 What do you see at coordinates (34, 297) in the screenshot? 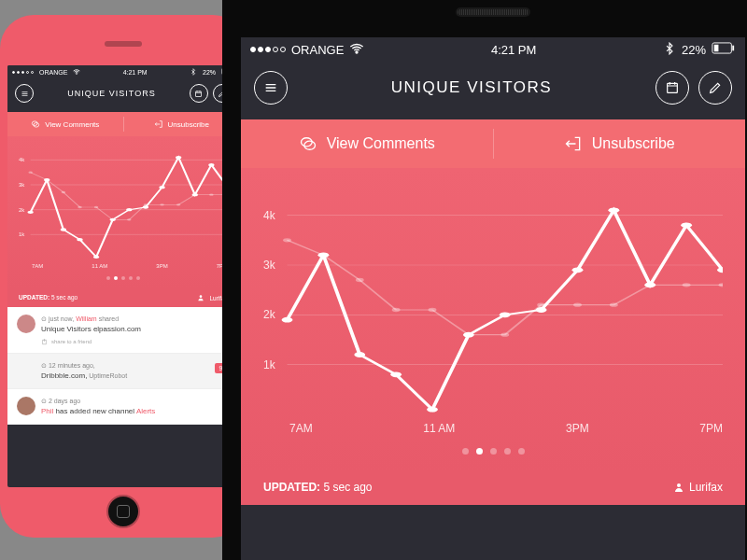
I see `updated-label: UPDATED:` at bounding box center [34, 297].